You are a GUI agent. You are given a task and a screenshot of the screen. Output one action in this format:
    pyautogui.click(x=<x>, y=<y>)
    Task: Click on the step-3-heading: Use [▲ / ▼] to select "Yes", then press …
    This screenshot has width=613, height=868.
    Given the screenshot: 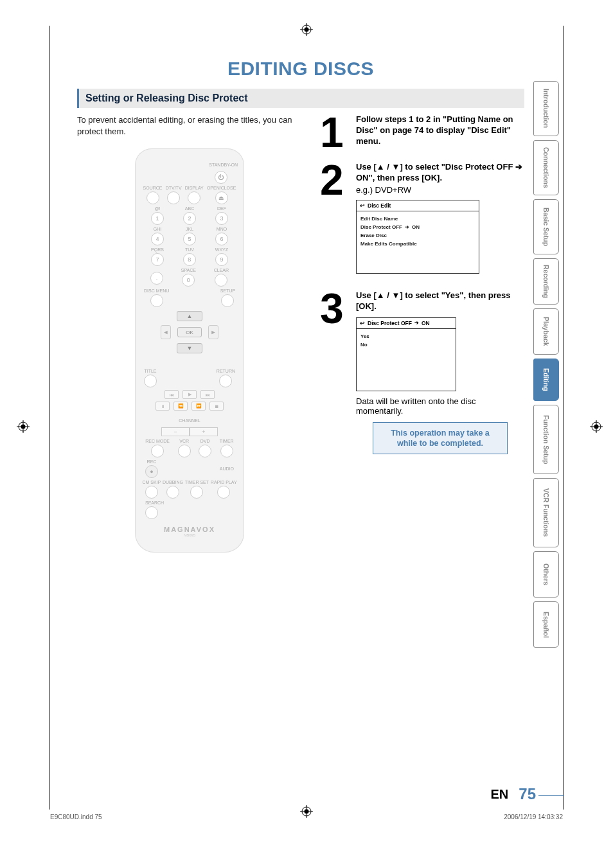 What is the action you would take?
    pyautogui.click(x=440, y=301)
    